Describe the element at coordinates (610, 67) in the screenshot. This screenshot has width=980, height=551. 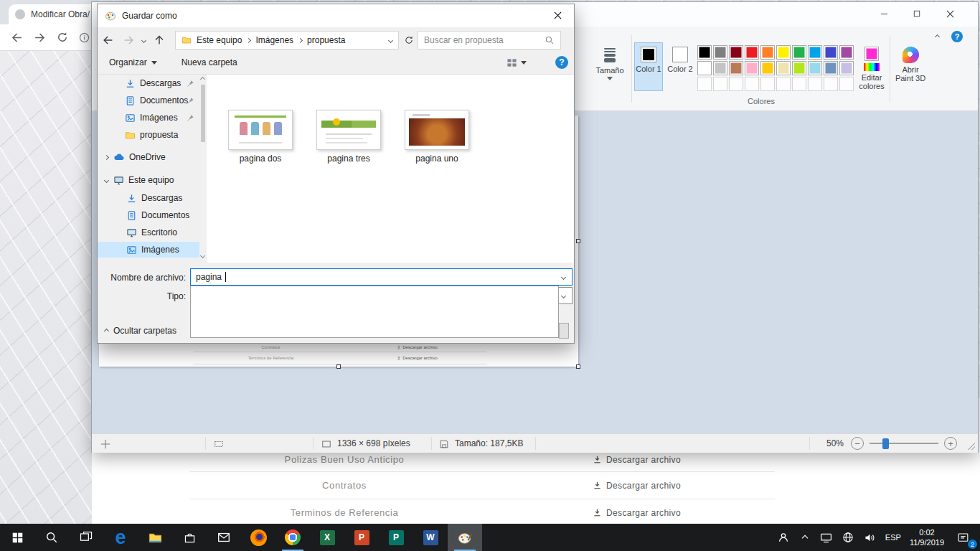
I see `size-button: Tamaño` at that location.